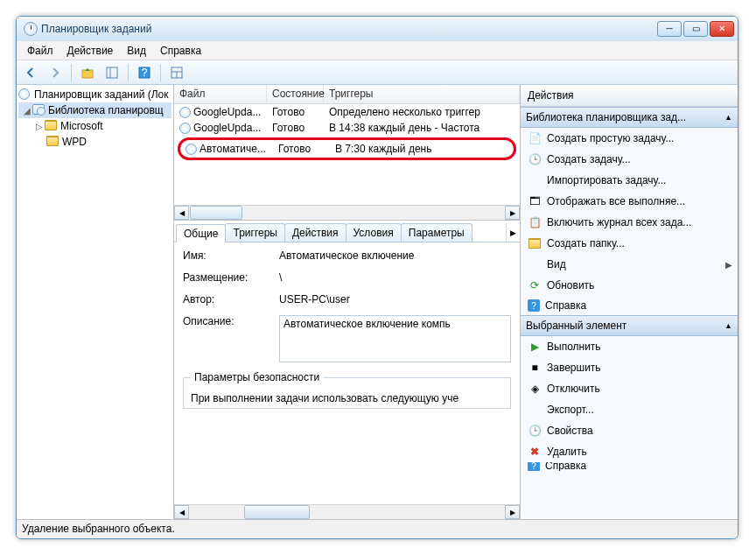  Describe the element at coordinates (346, 95) in the screenshot. I see `task-header: Файл Состояние Триггеры` at that location.